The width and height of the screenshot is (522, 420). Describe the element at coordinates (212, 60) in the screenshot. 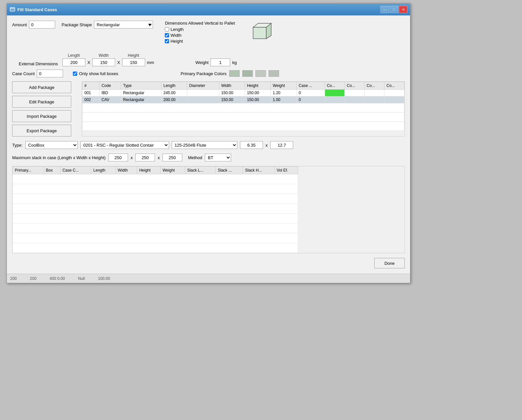

I see `external-dimensions-row: External Dimensions Length X Width X Hei…` at that location.